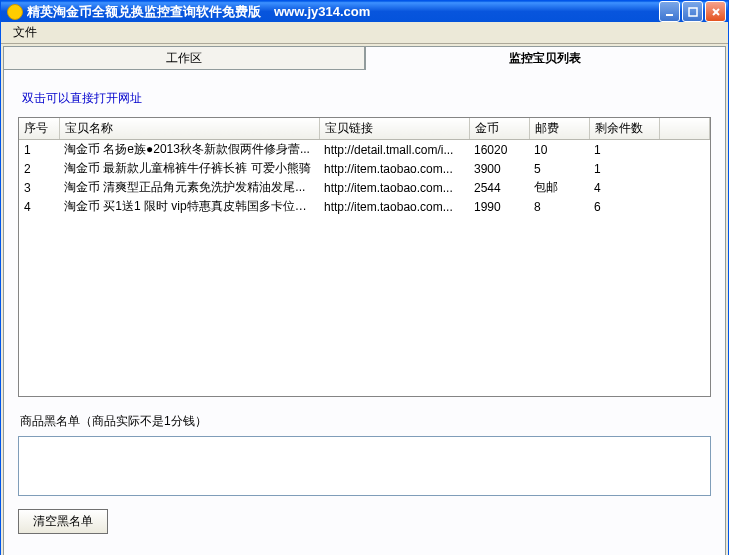 This screenshot has width=729, height=555. I want to click on hint-text: 双击可以直接打开网址, so click(366, 98).